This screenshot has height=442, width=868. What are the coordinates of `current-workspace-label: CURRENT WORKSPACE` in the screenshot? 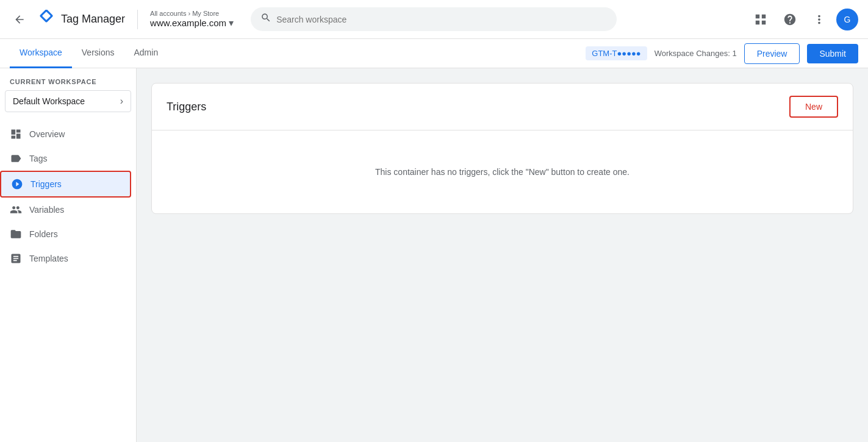 It's located at (68, 79).